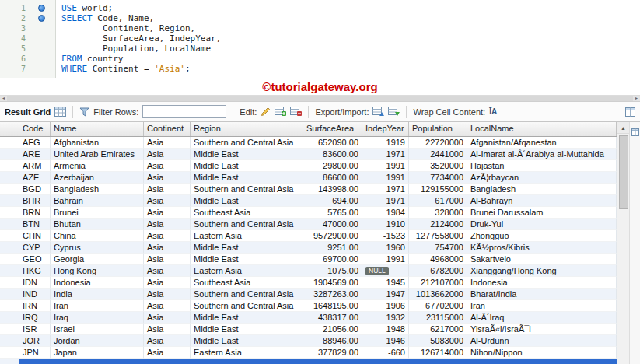 This screenshot has height=364, width=640. I want to click on grid-cell: -660, so click(386, 353).